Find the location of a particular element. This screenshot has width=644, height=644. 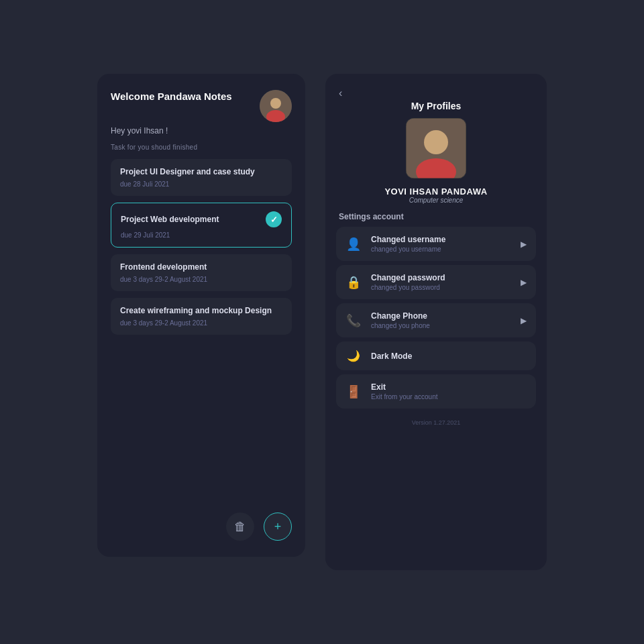

settings-item-icon: 🌙 is located at coordinates (354, 356).